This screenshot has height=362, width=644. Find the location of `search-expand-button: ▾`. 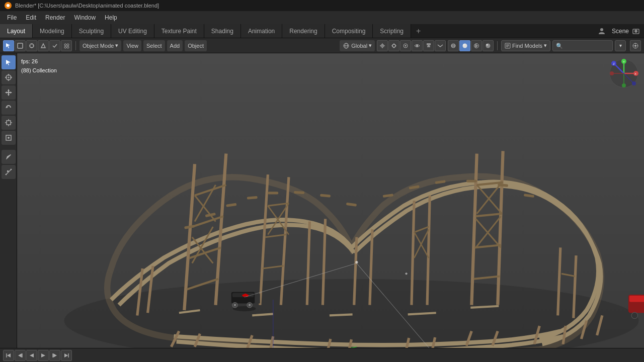

search-expand-button: ▾ is located at coordinates (620, 46).